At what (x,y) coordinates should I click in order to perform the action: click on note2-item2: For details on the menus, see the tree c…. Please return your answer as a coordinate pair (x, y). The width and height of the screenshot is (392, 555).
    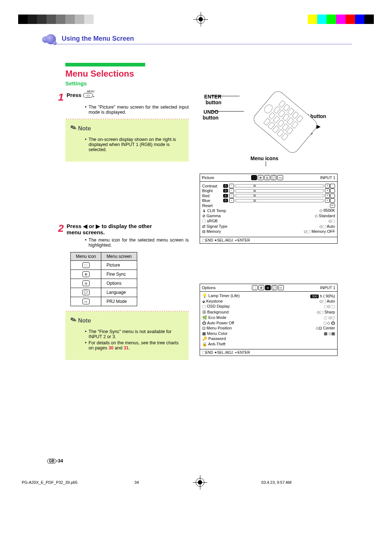
    Looking at the image, I should click on (134, 345).